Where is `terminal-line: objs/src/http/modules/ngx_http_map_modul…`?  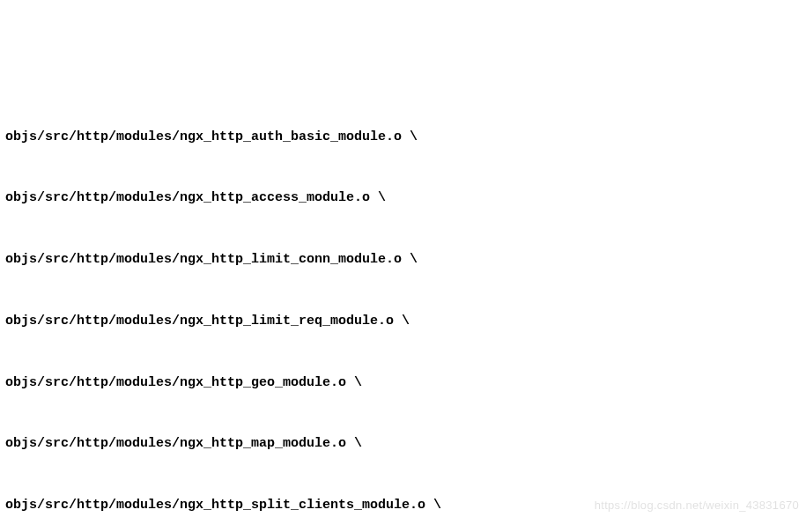 terminal-line: objs/src/http/modules/ngx_http_map_modul… is located at coordinates (403, 444).